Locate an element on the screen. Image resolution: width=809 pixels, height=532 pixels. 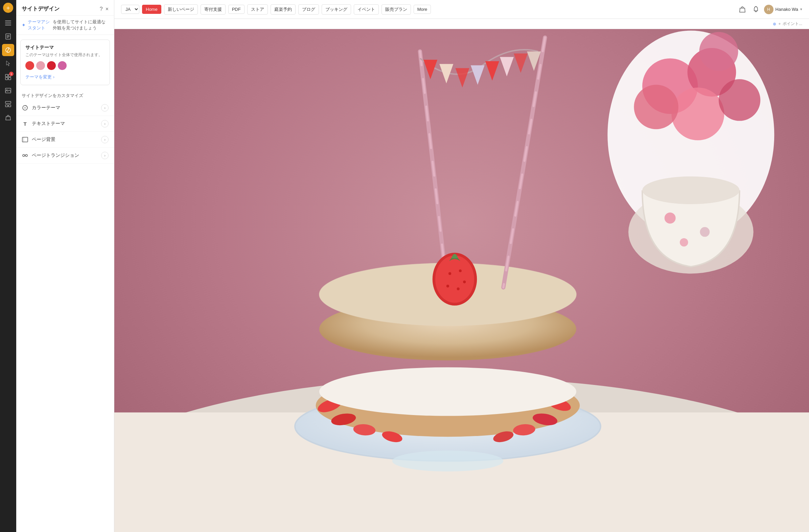
sidebar-pages-btn is located at coordinates (8, 37).